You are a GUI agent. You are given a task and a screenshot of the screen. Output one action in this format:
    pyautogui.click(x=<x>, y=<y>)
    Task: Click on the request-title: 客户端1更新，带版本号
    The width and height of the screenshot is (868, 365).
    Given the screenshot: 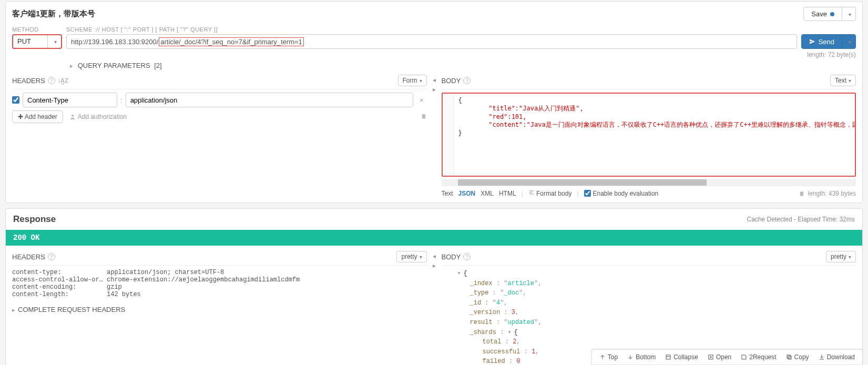 What is the action you would take?
    pyautogui.click(x=54, y=14)
    